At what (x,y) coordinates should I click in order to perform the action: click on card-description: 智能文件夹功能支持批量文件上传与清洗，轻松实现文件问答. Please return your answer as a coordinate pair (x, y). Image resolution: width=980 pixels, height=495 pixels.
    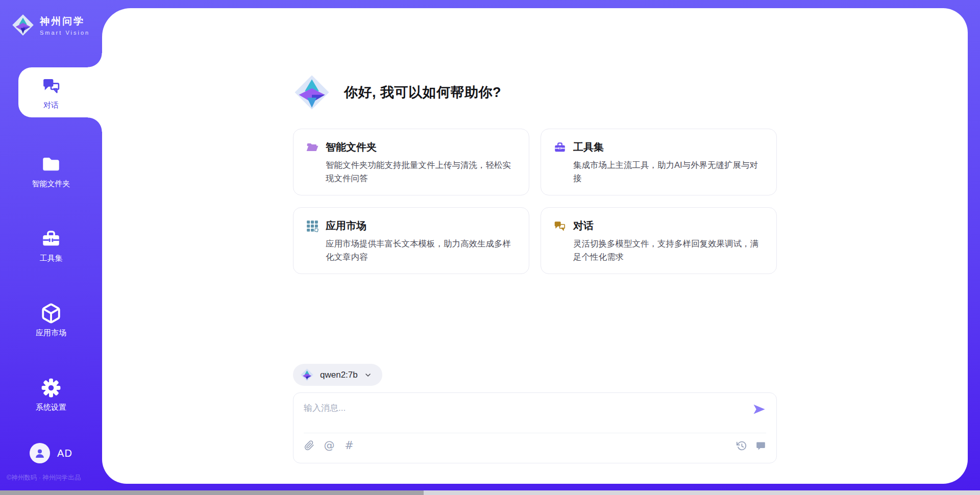
    Looking at the image, I should click on (421, 171).